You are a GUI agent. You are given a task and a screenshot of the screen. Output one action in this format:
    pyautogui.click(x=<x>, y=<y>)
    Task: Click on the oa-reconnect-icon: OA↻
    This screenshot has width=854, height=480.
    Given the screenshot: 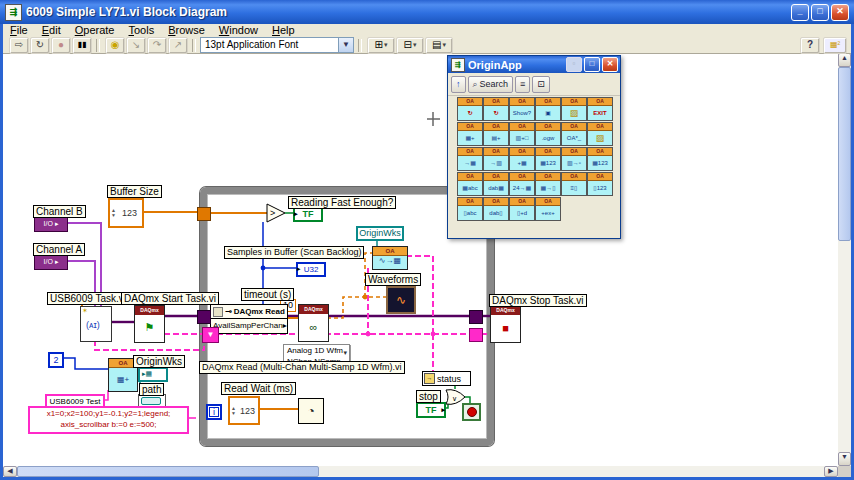 What is the action you would take?
    pyautogui.click(x=496, y=109)
    